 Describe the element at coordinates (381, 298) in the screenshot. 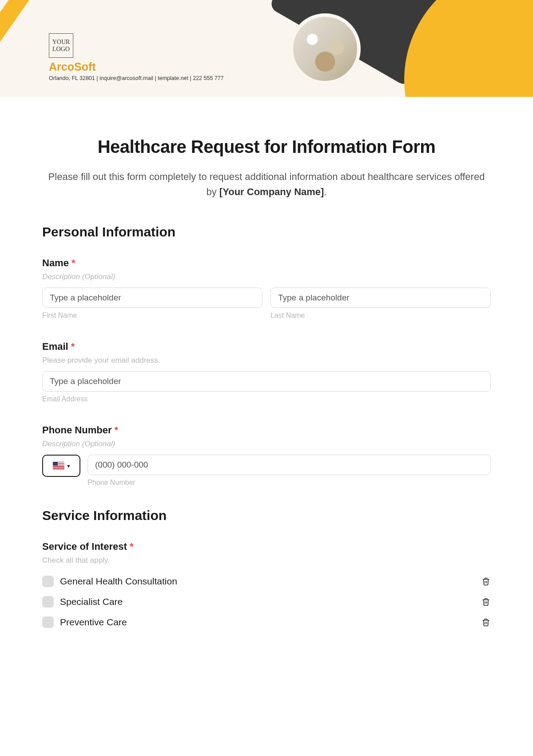

I see `last-name-input` at that location.